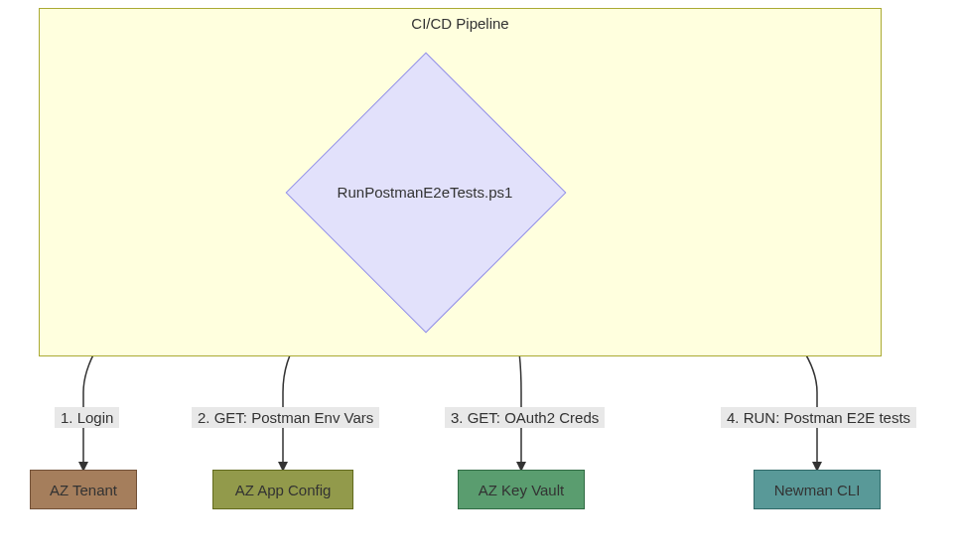 Image resolution: width=963 pixels, height=560 pixels. What do you see at coordinates (83, 490) in the screenshot?
I see `tenant-node: AZ Tenant` at bounding box center [83, 490].